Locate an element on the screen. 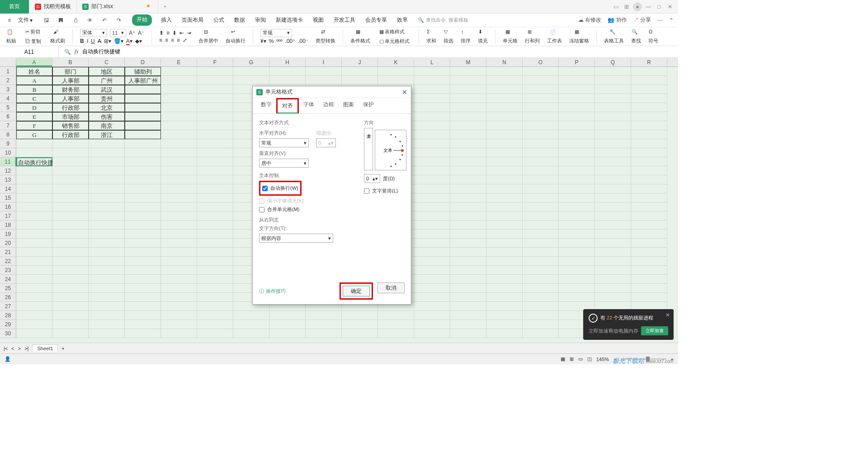 The height and width of the screenshot is (470, 868). hamburger-icon: ≡ is located at coordinates (9, 20).